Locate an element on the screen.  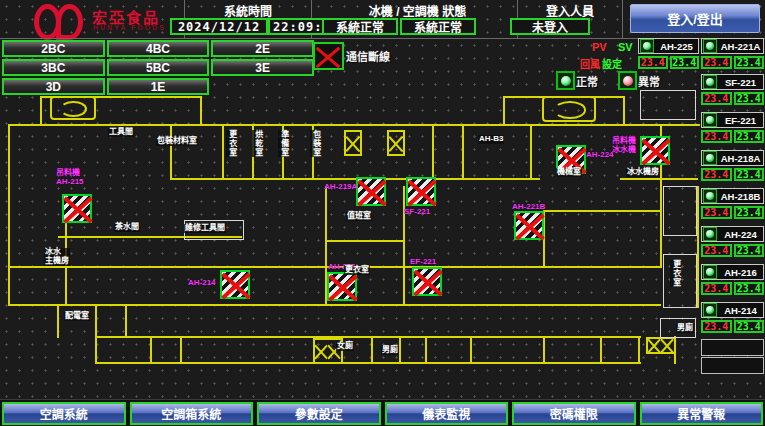
equipment-name: AH-224 is located at coordinates (740, 234).